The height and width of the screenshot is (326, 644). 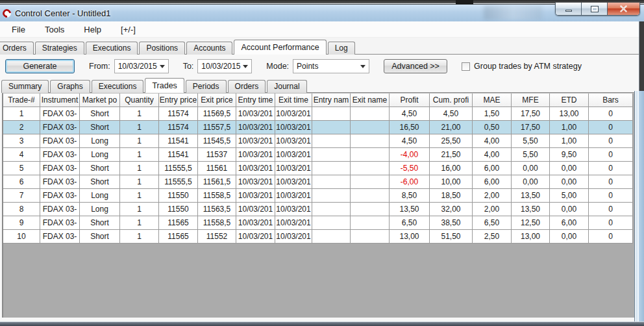 What do you see at coordinates (22, 209) in the screenshot?
I see `cell-trade: 8` at bounding box center [22, 209].